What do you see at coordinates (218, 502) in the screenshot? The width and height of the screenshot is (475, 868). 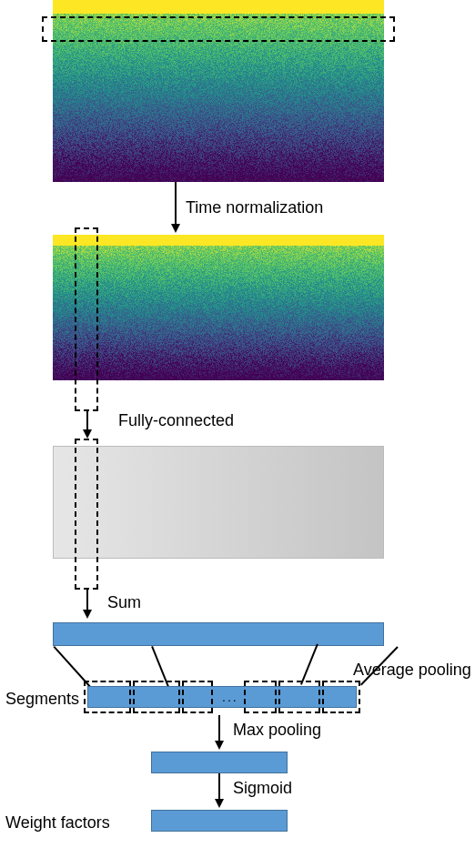 I see `feature-map-block` at bounding box center [218, 502].